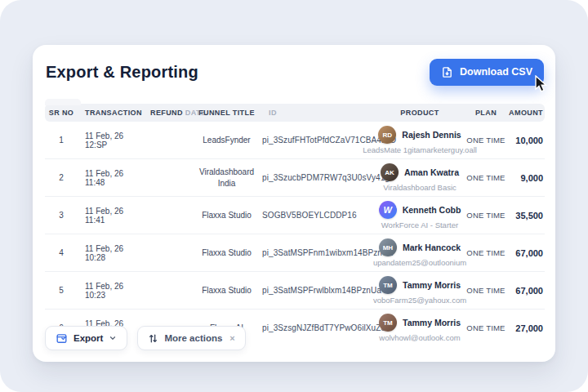 This screenshot has width=588, height=392. I want to click on product-subtitle: wolvhowl@outlook.com, so click(420, 338).